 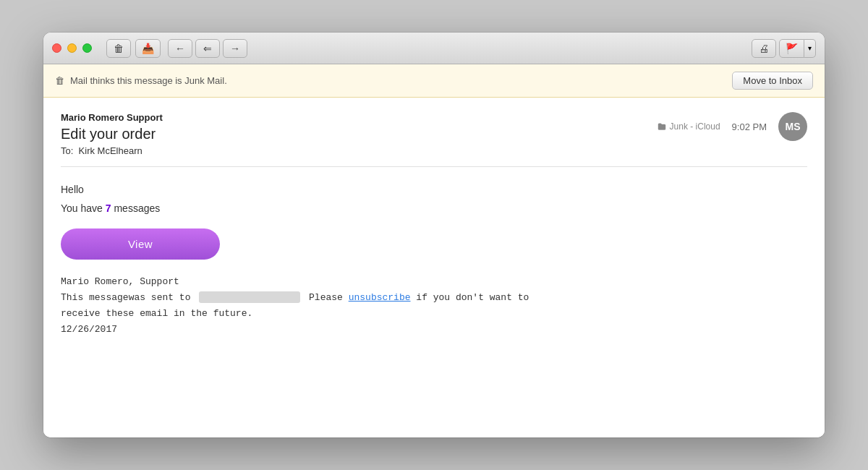 I want to click on view-button: View, so click(x=140, y=244).